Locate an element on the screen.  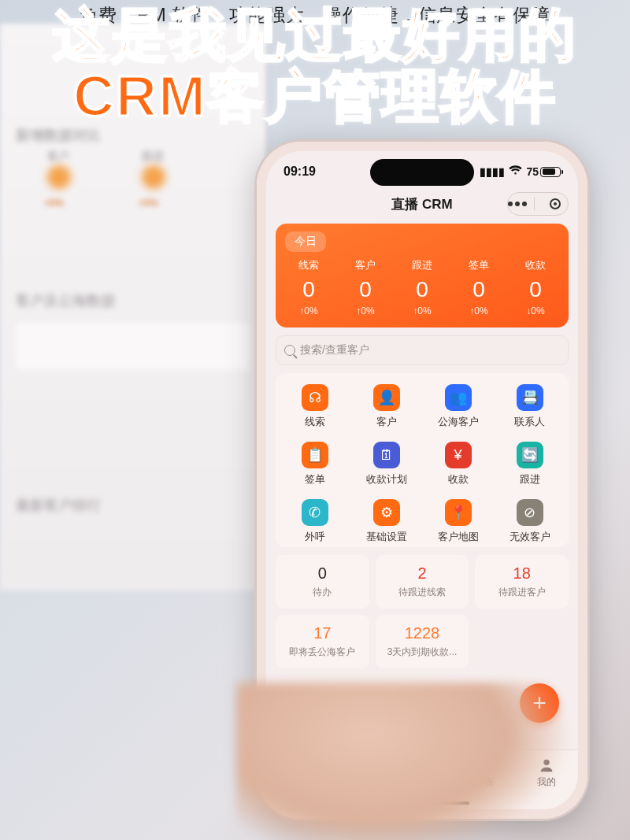
card-caption: 3天内到期收款... is located at coordinates (422, 652).